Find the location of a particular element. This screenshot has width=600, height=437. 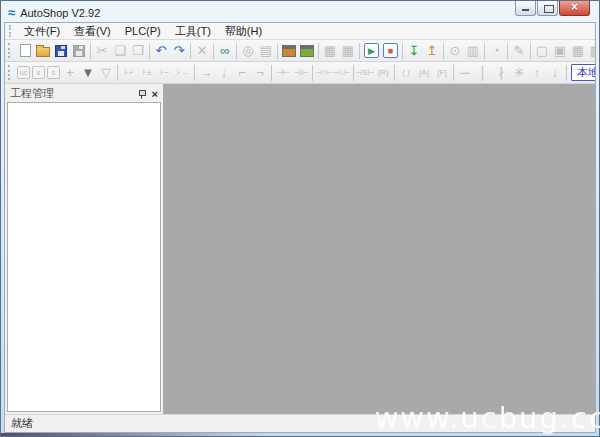

down-insert-button: ▼ is located at coordinates (88, 73).